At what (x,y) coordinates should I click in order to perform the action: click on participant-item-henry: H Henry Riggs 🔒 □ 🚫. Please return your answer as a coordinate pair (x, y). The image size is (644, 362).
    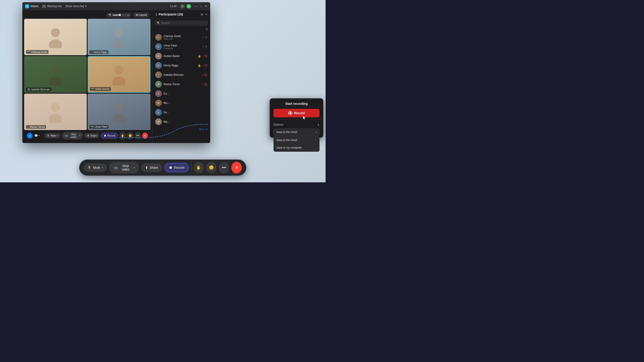
    Looking at the image, I should click on (182, 65).